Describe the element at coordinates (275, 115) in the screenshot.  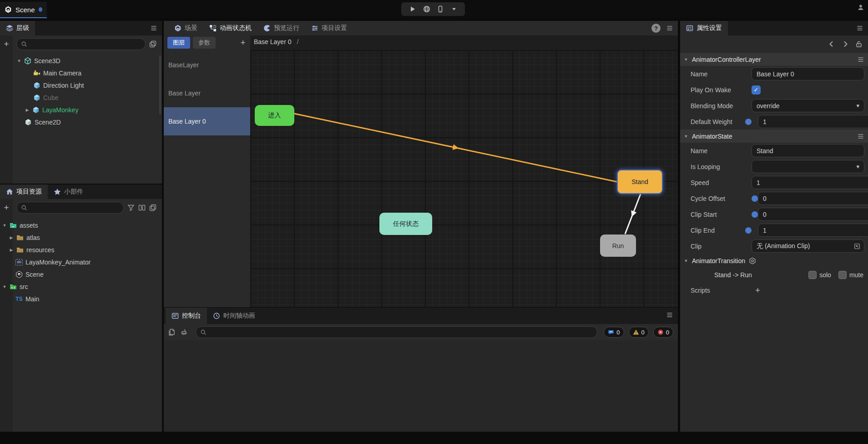
I see `state-node-enter: 进入` at that location.